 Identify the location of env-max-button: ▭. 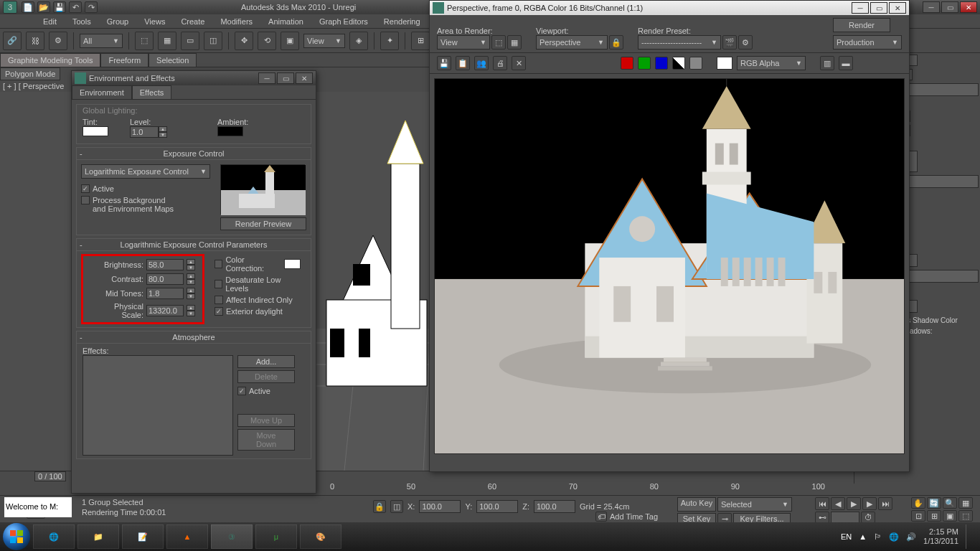
(286, 78).